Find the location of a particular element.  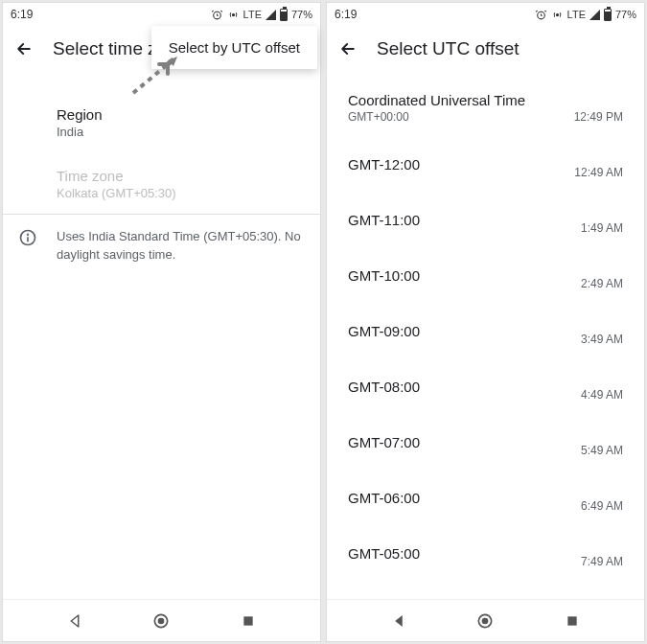

list-item-time: 4:49 AM is located at coordinates (602, 386).